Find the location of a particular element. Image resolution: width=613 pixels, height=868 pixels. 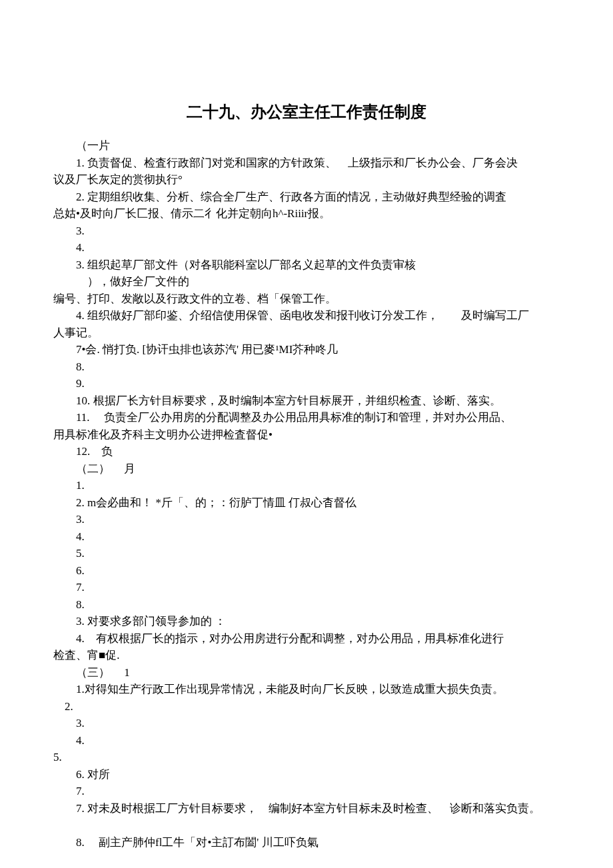

body-line: 编号、打印、发敞以及行政文件的立卷、档「保管工作。 is located at coordinates (306, 299).